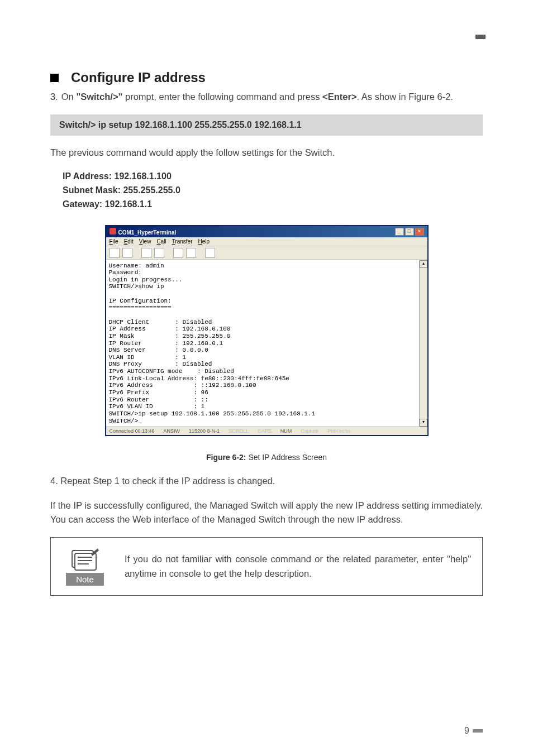 This screenshot has width=533, height=756. Describe the element at coordinates (210, 253) in the screenshot. I see `toolbar-properties-icon` at that location.